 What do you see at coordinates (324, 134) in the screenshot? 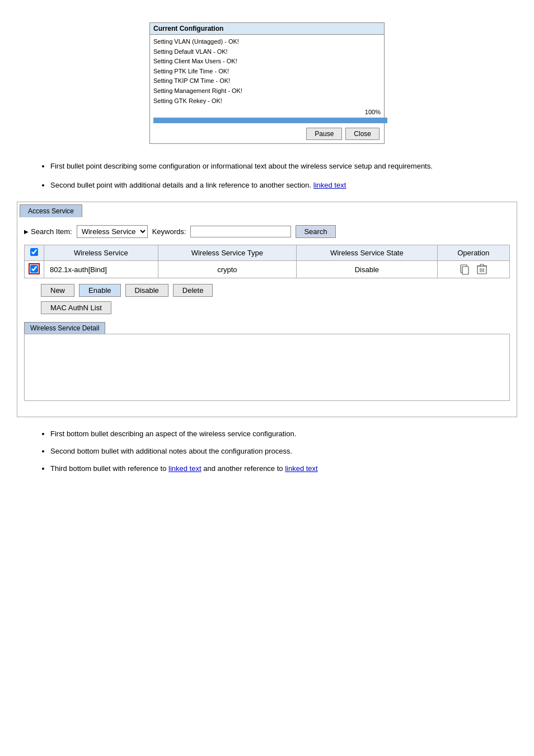
I see `pause-button: Pause` at bounding box center [324, 134].